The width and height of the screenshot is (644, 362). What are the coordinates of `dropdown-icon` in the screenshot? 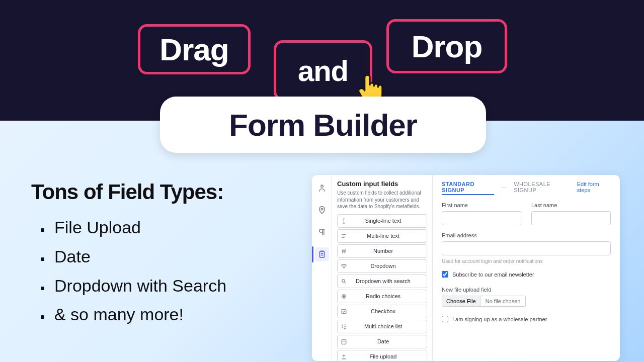 It's located at (344, 266).